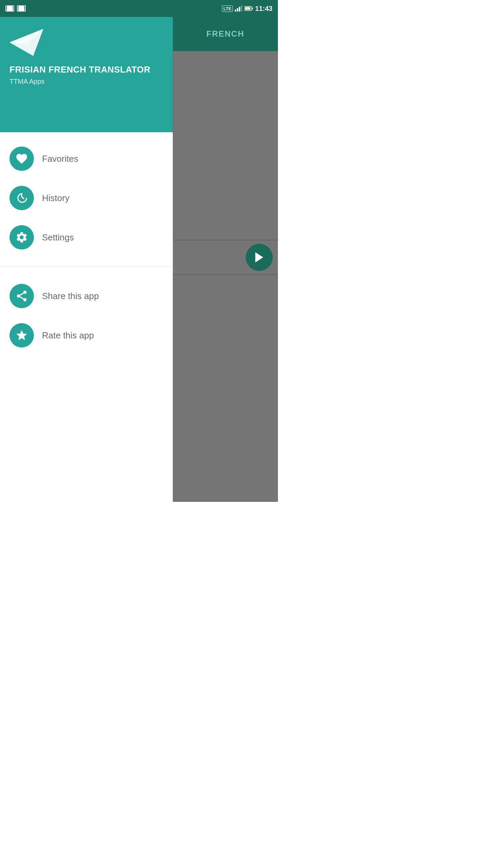 The image size is (488, 868). What do you see at coordinates (22, 198) in the screenshot?
I see `history-icon-circle` at bounding box center [22, 198].